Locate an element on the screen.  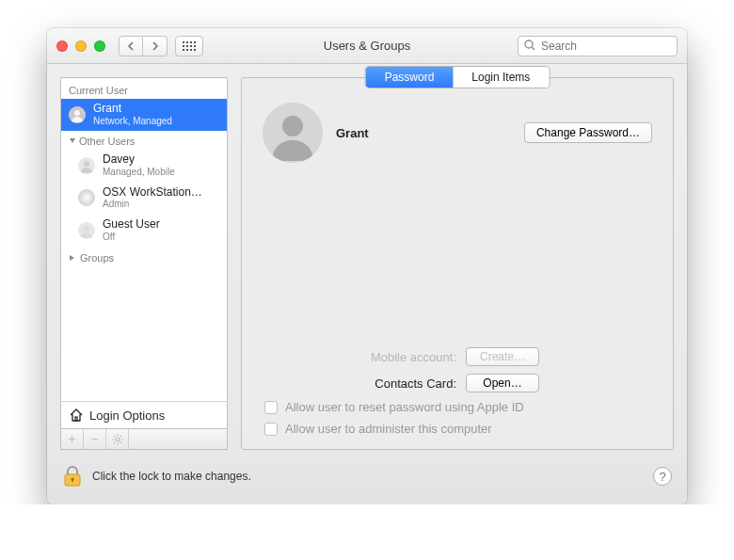
user-name-label: OSX WorkStation… is located at coordinates (152, 193).